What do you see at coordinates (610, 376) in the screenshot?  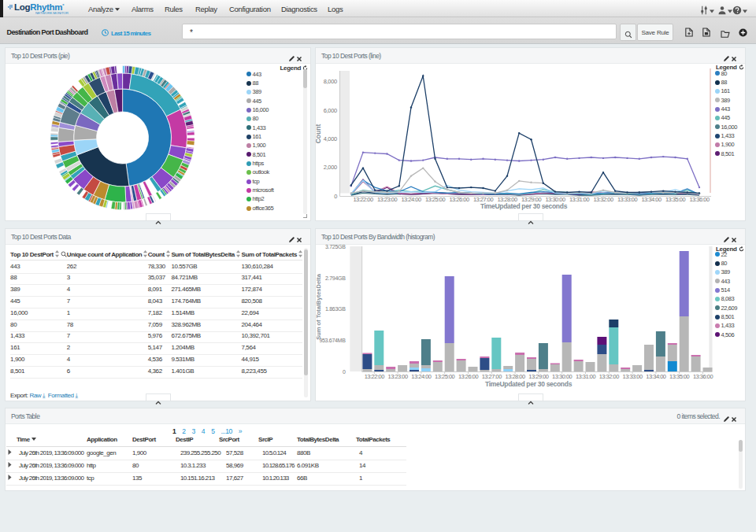 I see `svg-text: 13:32:00` at bounding box center [610, 376].